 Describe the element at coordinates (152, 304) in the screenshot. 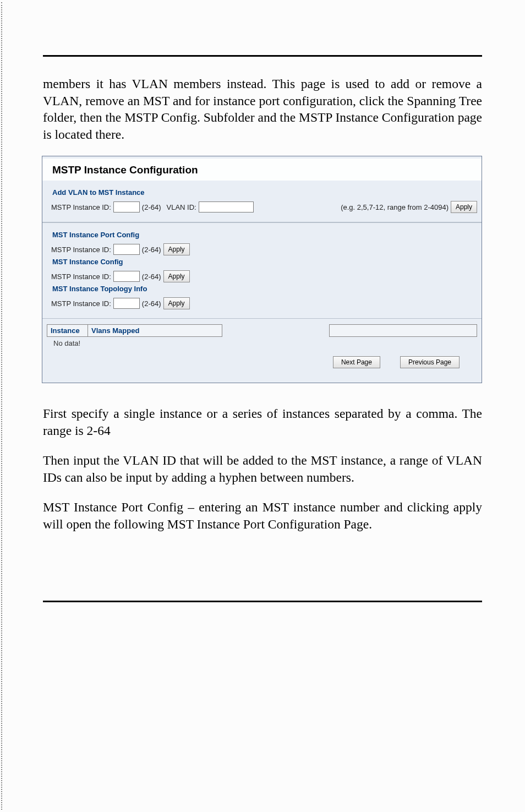

I see `topo-range-note: (2-64)` at that location.